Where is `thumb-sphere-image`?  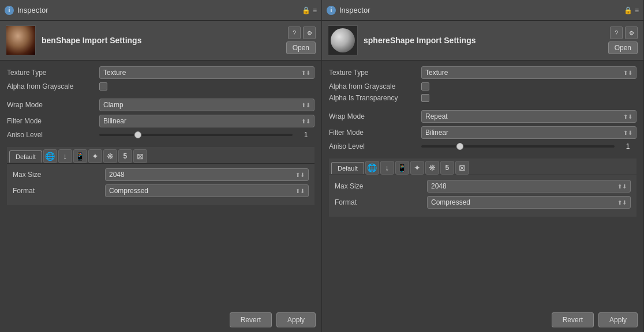 thumb-sphere-image is located at coordinates (343, 40).